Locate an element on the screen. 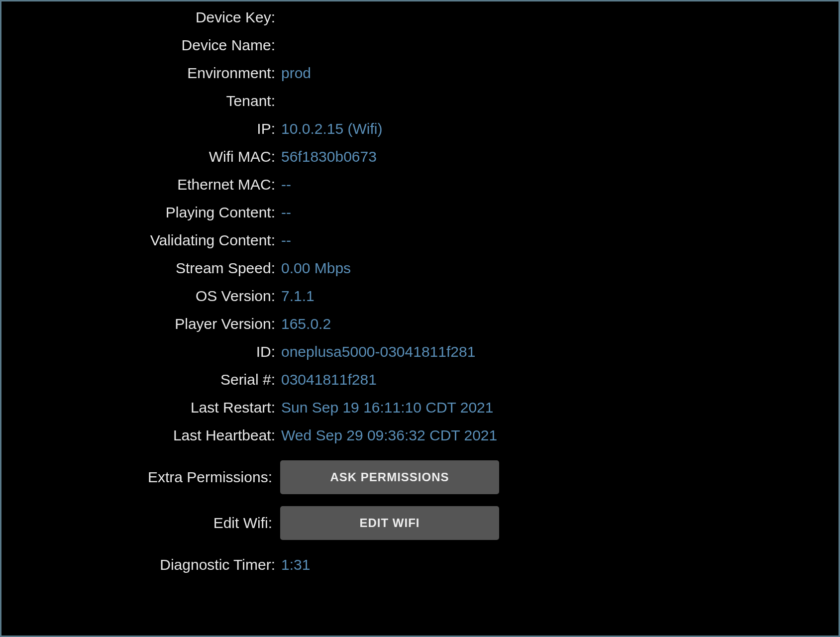 The image size is (840, 637). wifi-mac-label: Wifi MAC: is located at coordinates (141, 157).